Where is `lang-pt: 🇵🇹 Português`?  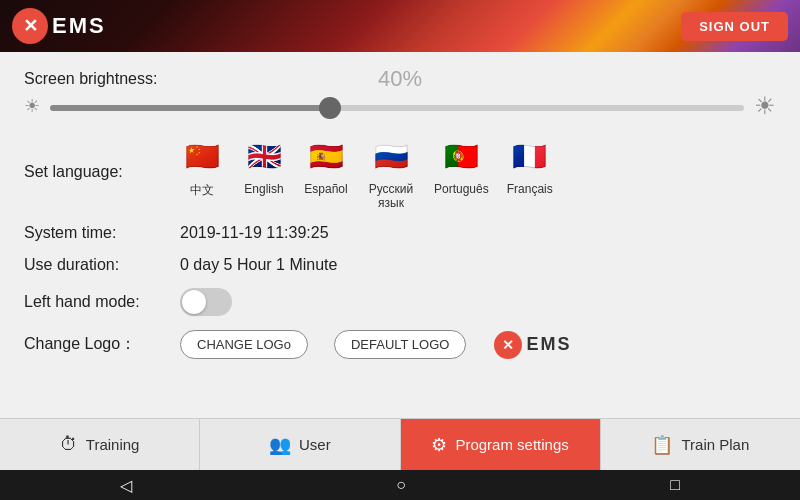
lang-pt: 🇵🇹 Português is located at coordinates (462, 165).